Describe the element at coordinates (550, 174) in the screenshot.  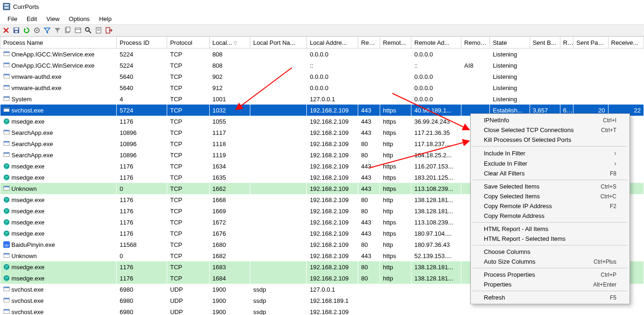
I see `menu-item-clear-all-filters: Clear All FiltersF8` at that location.